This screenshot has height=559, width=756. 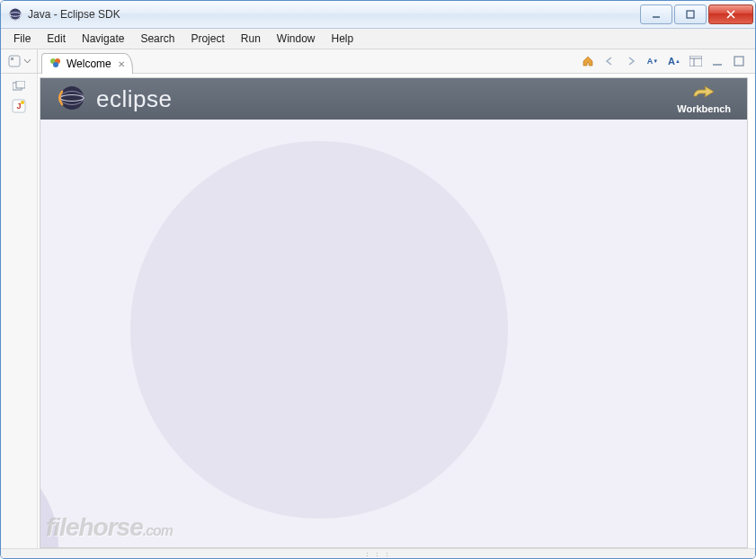 I want to click on restore-view-icon, so click(x=19, y=86).